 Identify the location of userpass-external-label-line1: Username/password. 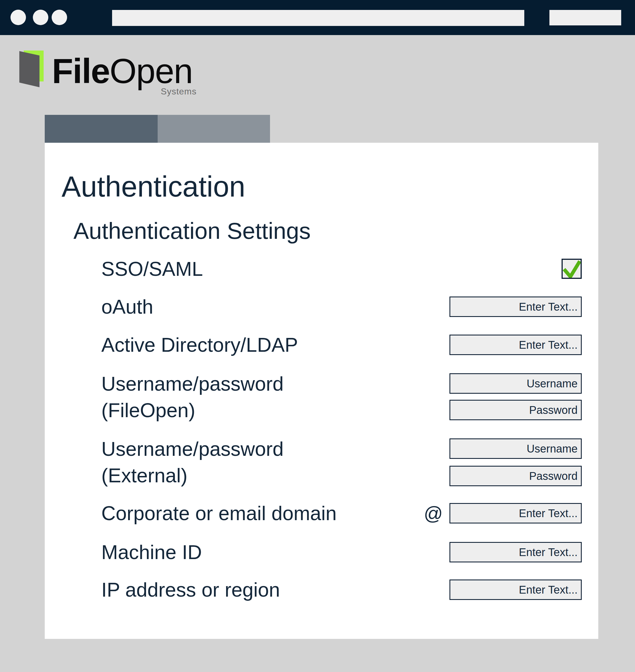
(192, 449).